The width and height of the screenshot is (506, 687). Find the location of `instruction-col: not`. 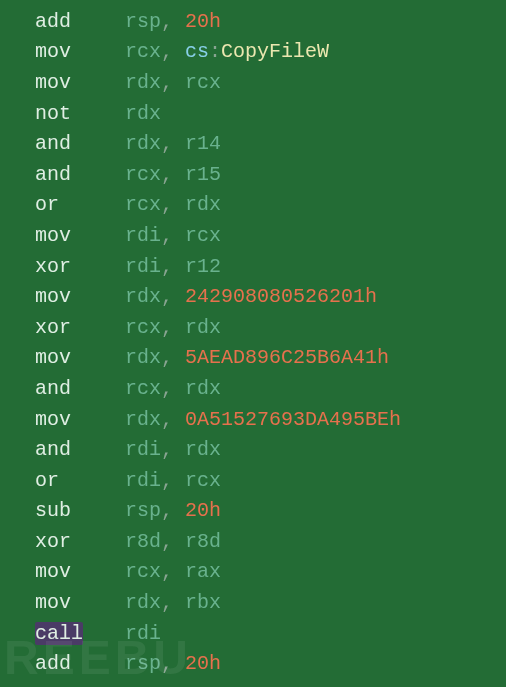

instruction-col: not is located at coordinates (80, 114).